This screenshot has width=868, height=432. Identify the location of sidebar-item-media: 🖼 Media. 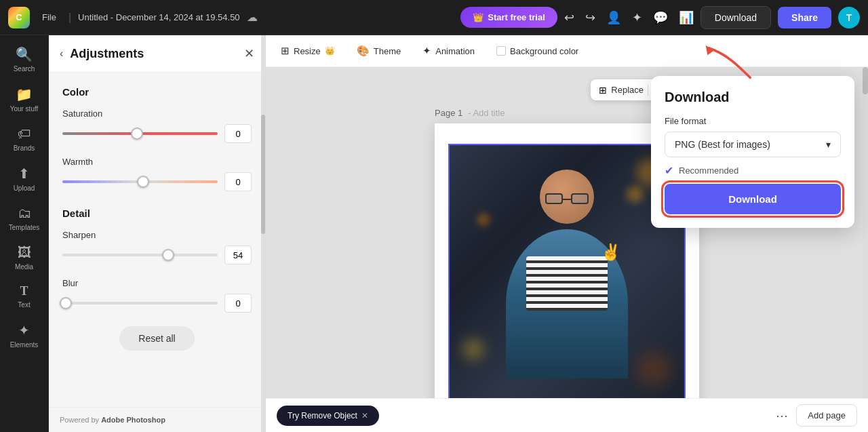
(24, 258).